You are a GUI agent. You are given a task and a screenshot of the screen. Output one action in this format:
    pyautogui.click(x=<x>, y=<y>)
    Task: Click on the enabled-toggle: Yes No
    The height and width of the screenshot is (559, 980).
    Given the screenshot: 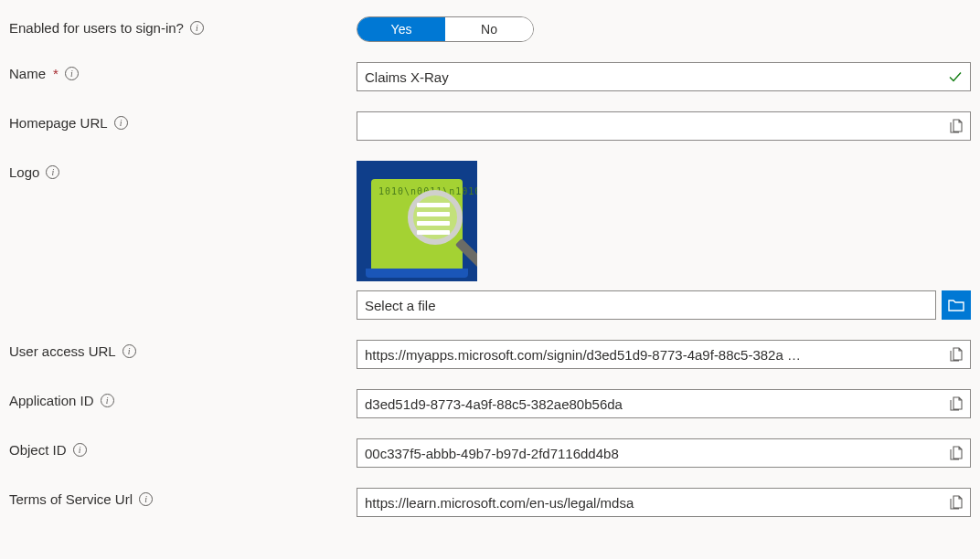 What is the action you would take?
    pyautogui.click(x=445, y=29)
    